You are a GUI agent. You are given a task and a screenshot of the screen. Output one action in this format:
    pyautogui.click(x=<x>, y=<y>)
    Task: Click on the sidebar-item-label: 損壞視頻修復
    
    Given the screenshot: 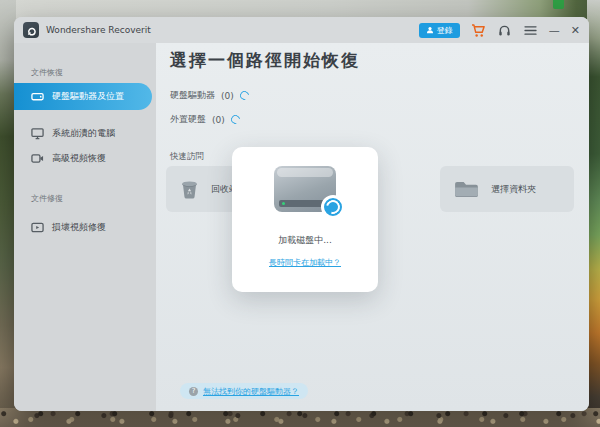 What is the action you would take?
    pyautogui.click(x=79, y=228)
    